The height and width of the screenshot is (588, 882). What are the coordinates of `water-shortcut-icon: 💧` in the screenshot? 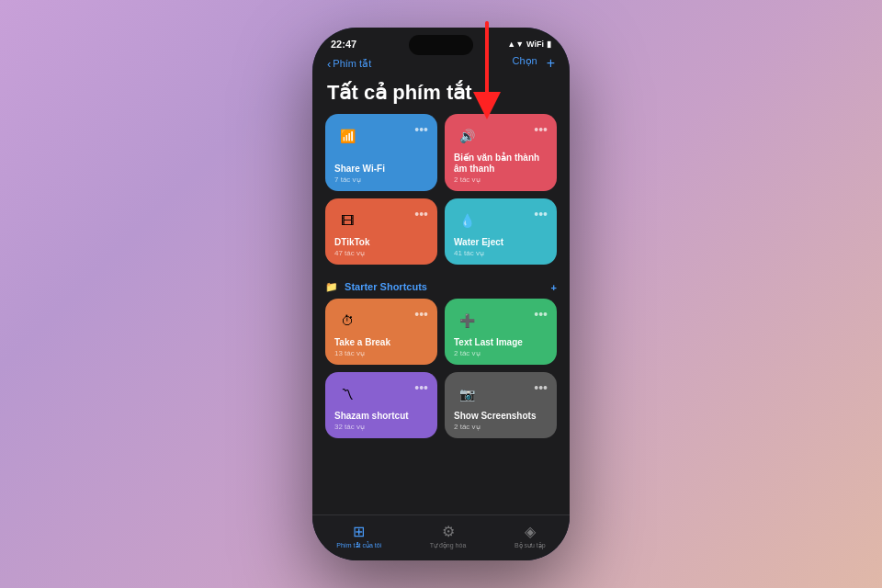 It's located at (467, 220).